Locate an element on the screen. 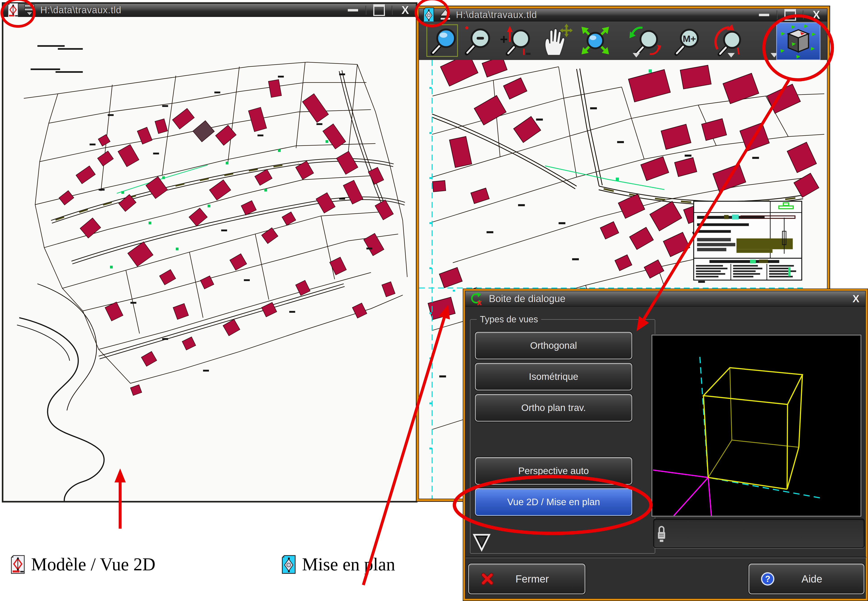  red-cross-icon is located at coordinates (487, 579).